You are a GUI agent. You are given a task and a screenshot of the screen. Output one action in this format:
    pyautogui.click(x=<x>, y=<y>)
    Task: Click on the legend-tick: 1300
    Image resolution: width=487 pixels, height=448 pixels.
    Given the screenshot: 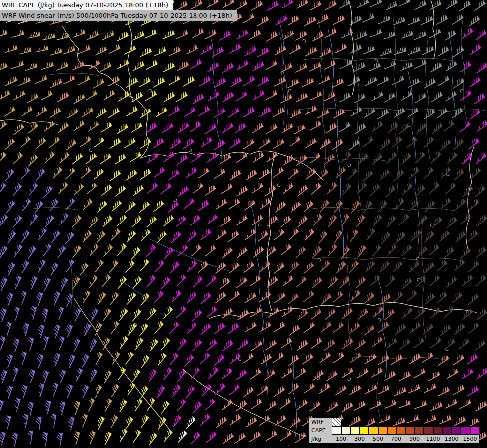 What is the action you would take?
    pyautogui.click(x=452, y=439)
    